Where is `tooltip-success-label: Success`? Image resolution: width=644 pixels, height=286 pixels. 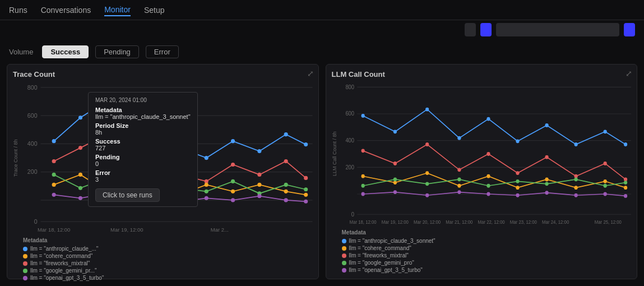
tooltip-success-label: Success is located at coordinates (108, 141).